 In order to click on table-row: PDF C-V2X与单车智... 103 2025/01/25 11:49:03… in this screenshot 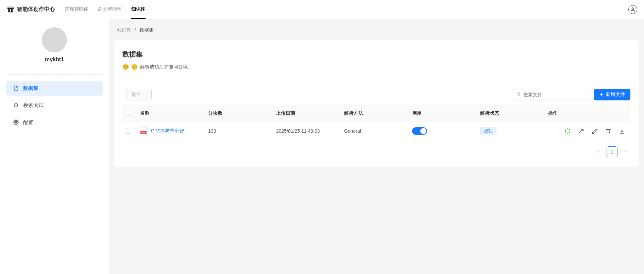, I will do `click(376, 131)`.